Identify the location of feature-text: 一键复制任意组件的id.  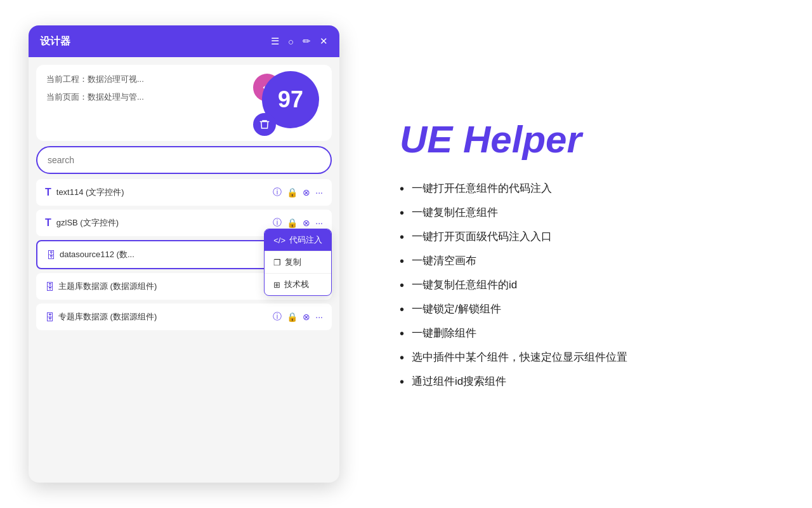
(464, 285).